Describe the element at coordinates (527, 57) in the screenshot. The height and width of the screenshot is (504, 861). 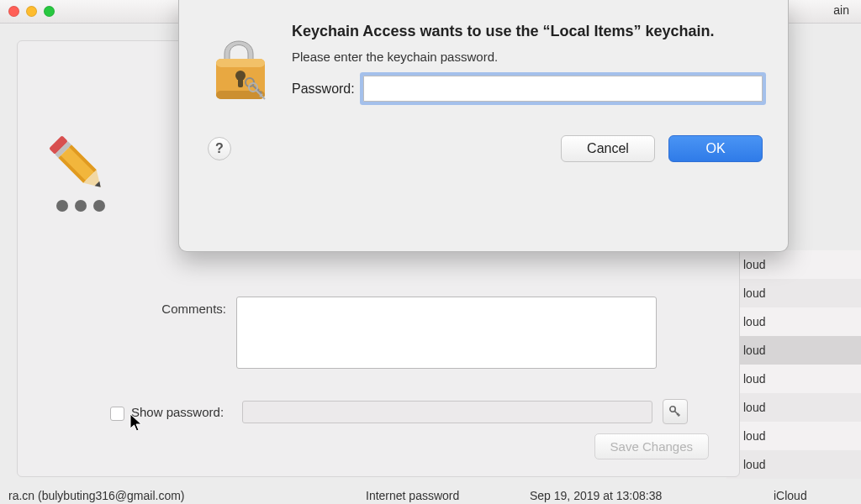
I see `dialog-subtitle: Please enter the keychain password.` at that location.